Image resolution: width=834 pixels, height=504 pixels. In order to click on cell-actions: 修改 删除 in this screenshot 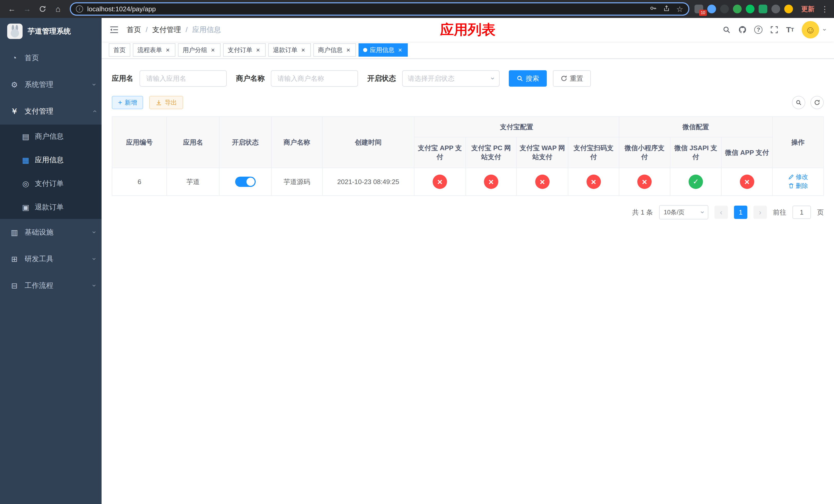, I will do `click(798, 182)`.